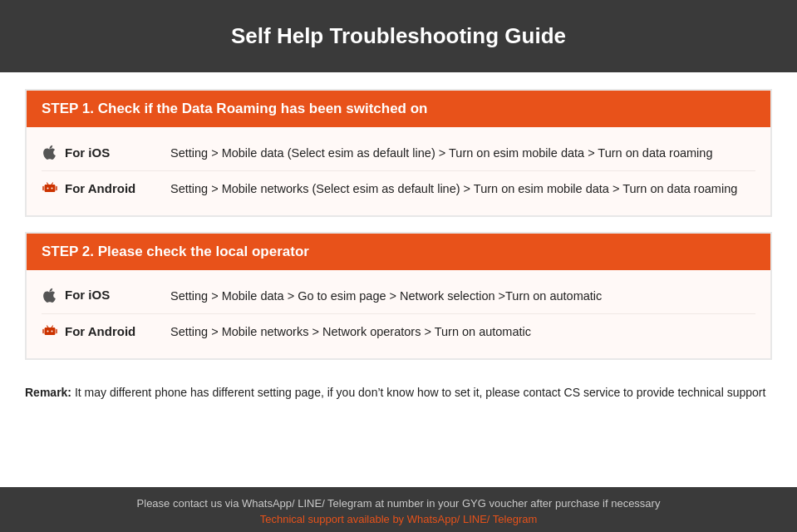 The width and height of the screenshot is (797, 532). Describe the element at coordinates (399, 296) in the screenshot. I see `step2-ios-row: For iOS Setting > Mobile data > Go to es…` at that location.